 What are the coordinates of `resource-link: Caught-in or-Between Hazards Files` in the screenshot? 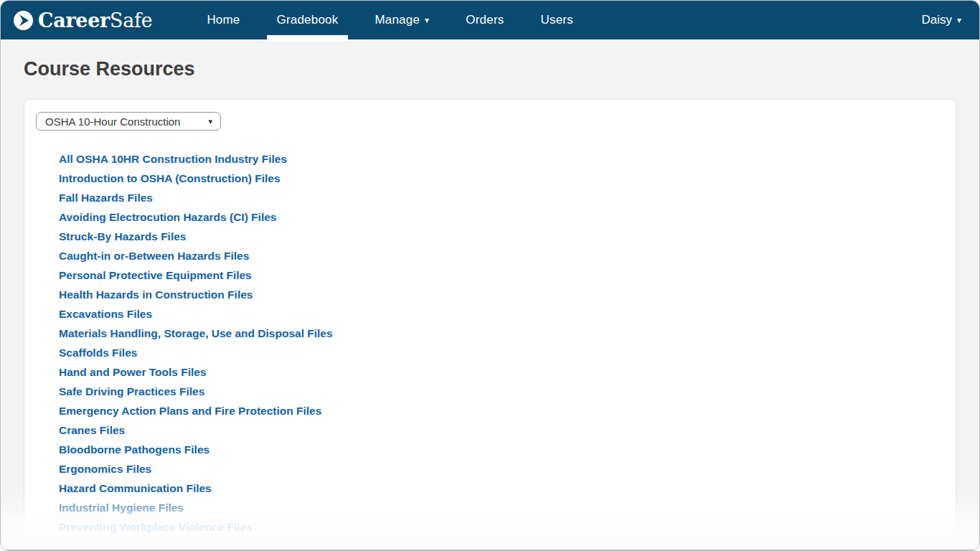 It's located at (507, 255).